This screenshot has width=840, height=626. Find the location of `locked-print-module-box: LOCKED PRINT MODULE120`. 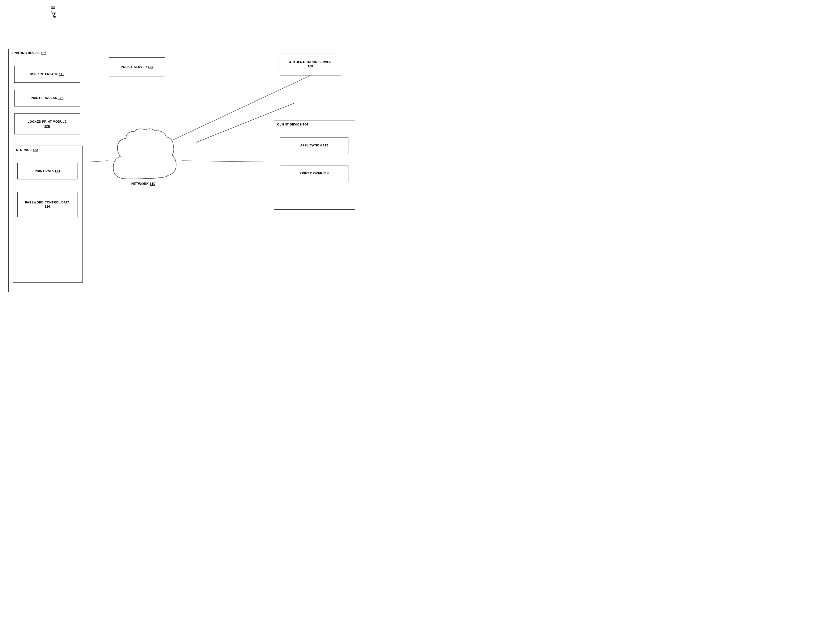

locked-print-module-box: LOCKED PRINT MODULE120 is located at coordinates (47, 124).